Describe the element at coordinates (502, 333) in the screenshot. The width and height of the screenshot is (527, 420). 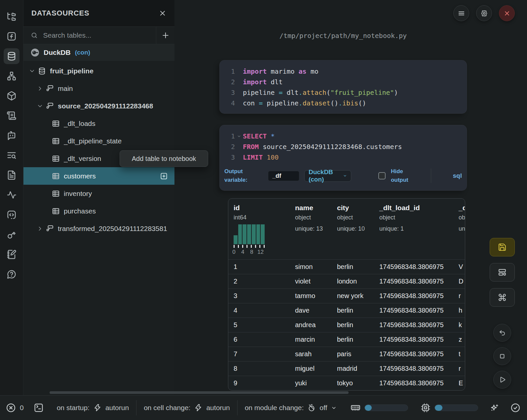
I see `undo-icon` at that location.